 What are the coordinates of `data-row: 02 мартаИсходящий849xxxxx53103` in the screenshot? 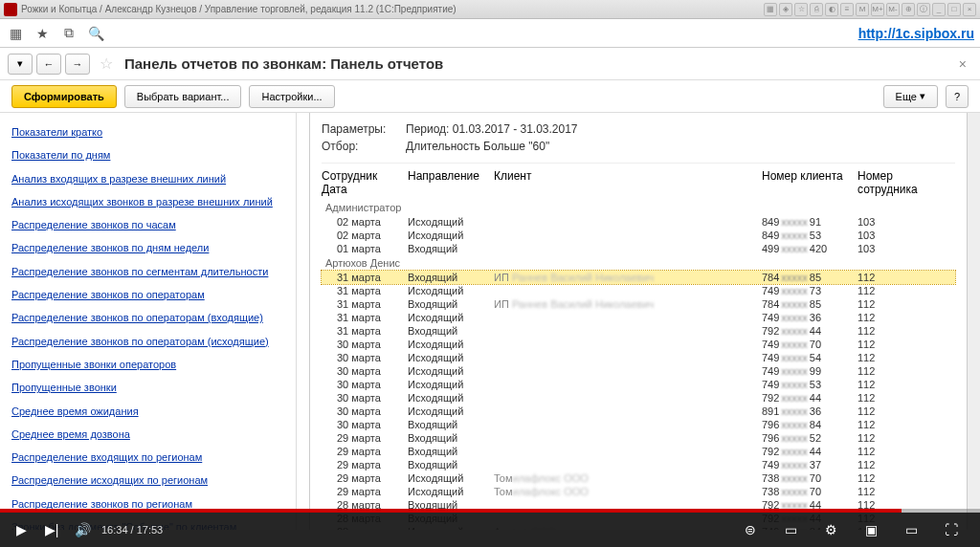 It's located at (638, 235).